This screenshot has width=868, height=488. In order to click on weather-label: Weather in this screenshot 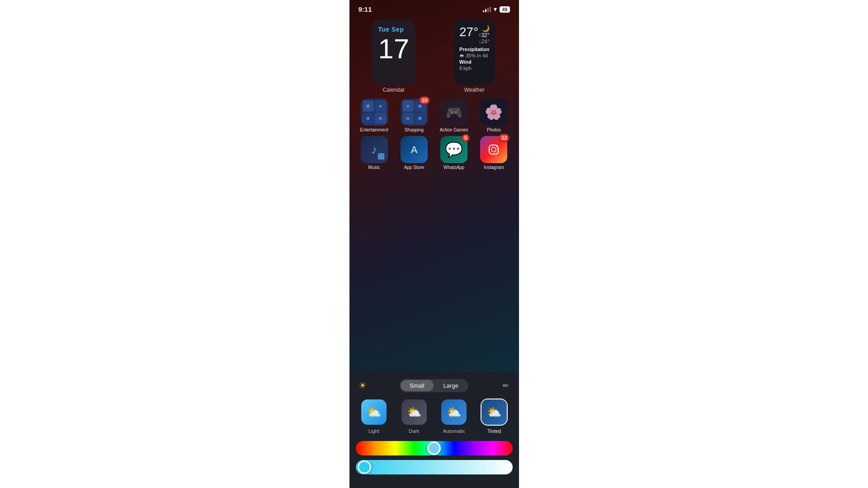, I will do `click(475, 90)`.